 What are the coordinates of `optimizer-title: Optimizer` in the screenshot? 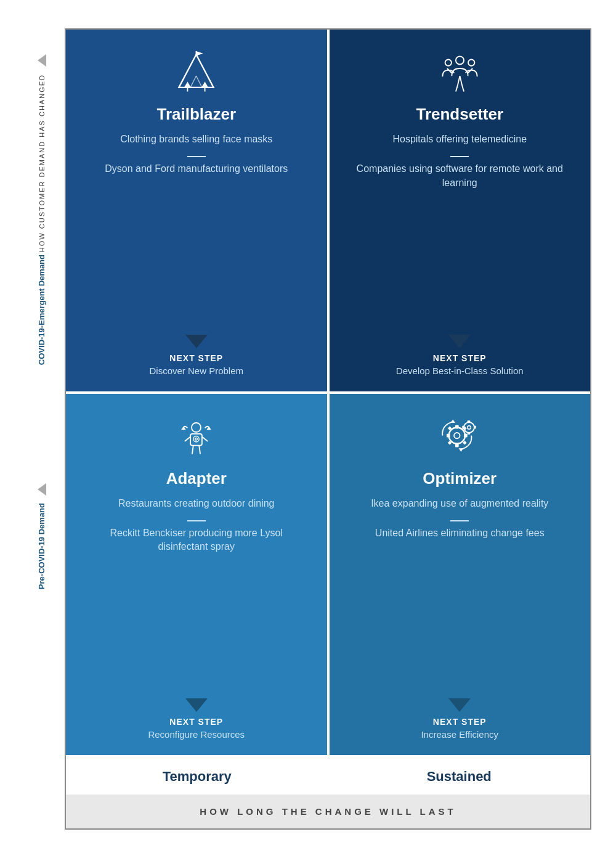 It's located at (460, 478).